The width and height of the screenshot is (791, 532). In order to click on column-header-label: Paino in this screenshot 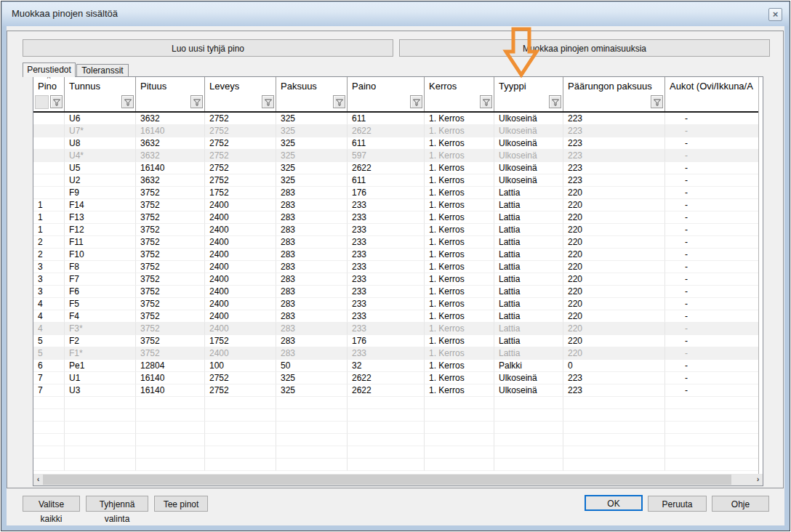, I will do `click(364, 86)`.